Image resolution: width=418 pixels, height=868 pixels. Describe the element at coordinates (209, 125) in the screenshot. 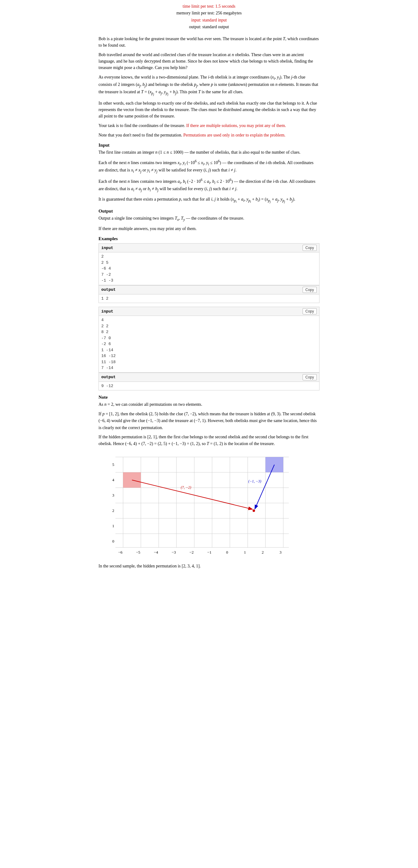

I see `problem-p5: Your task is to find the coordinates of …` at that location.